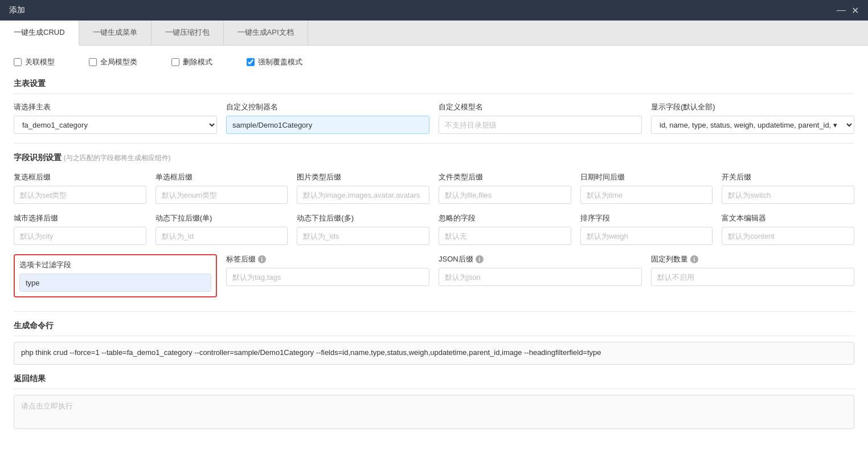 This screenshot has width=868, height=449. I want to click on image-suffix-group: 图片类型后缀, so click(363, 188).